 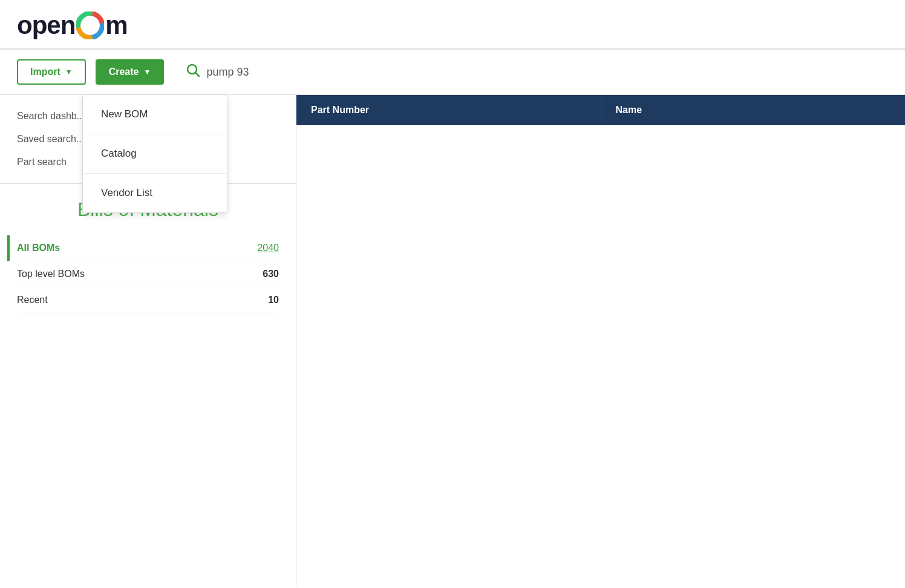 I want to click on logo-text-before: open, so click(x=46, y=25).